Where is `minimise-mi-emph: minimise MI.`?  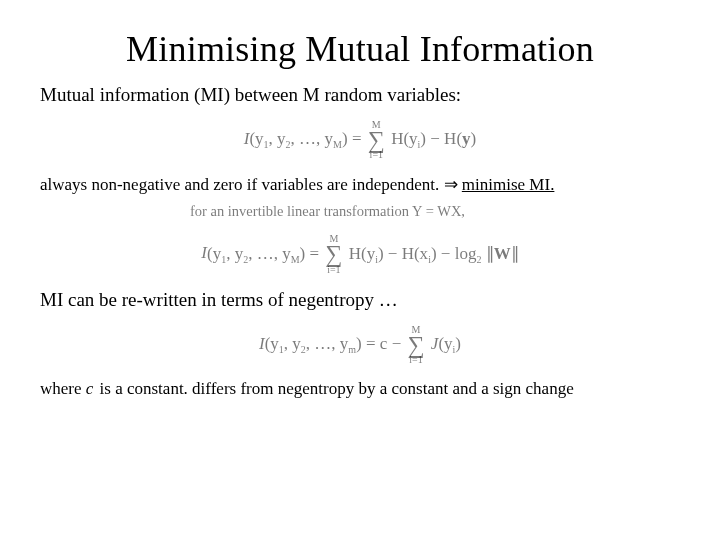
minimise-mi-emph: minimise MI. is located at coordinates (508, 184).